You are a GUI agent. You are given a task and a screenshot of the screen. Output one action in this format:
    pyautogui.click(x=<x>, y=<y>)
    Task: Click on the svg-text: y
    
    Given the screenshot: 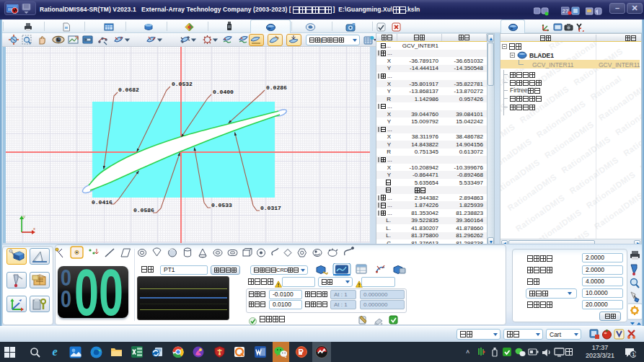 What is the action you would take?
    pyautogui.click(x=25, y=216)
    